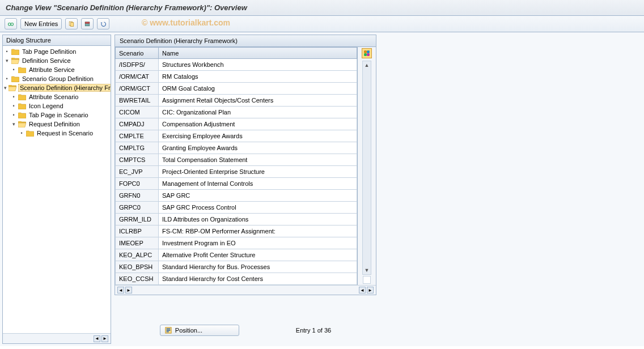 This screenshot has width=644, height=349. Describe the element at coordinates (370, 290) in the screenshot. I see `table-scroll-right-2: ►` at that location.